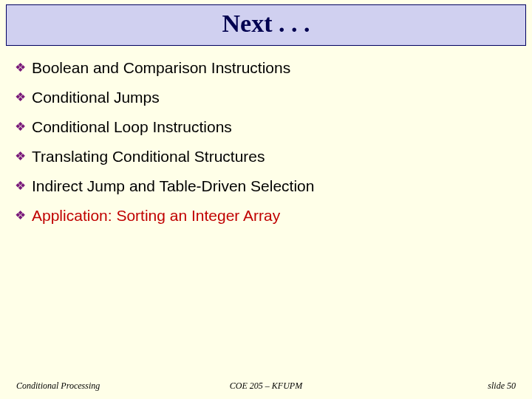 This screenshot has height=399, width=532. I want to click on list-item-text: Conditional Loop Instructions, so click(132, 127).